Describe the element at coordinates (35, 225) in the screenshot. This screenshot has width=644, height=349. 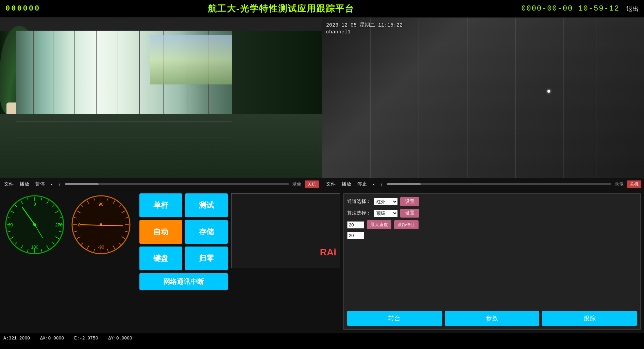
I see `gauge-azimuth-wrapper: 0 90 270 180` at that location.